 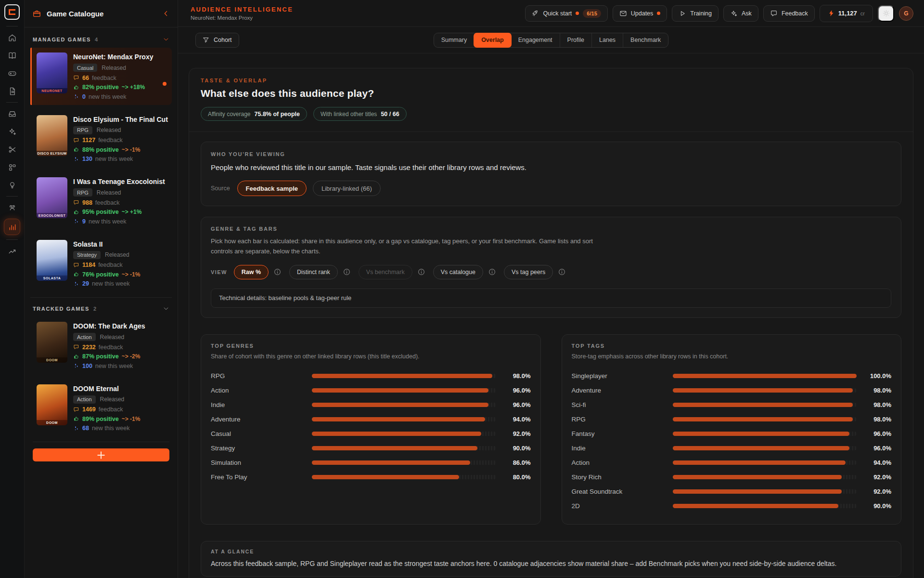 What do you see at coordinates (89, 347) in the screenshot?
I see `feedback-count: 2232` at bounding box center [89, 347].